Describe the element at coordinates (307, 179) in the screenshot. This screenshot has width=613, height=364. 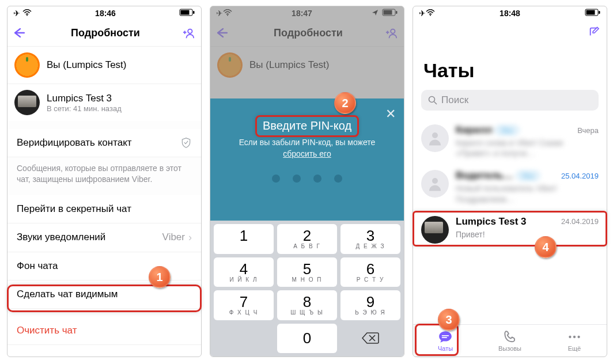
I see `pin-dots` at that location.